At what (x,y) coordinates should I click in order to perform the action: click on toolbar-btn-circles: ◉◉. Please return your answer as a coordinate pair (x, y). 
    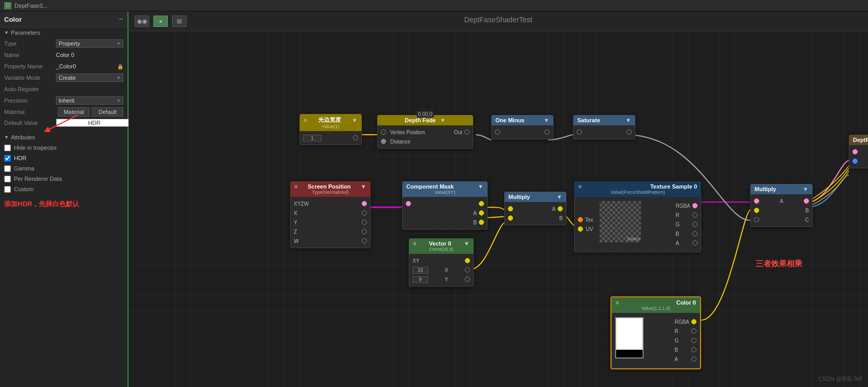
    Looking at the image, I should click on (142, 21).